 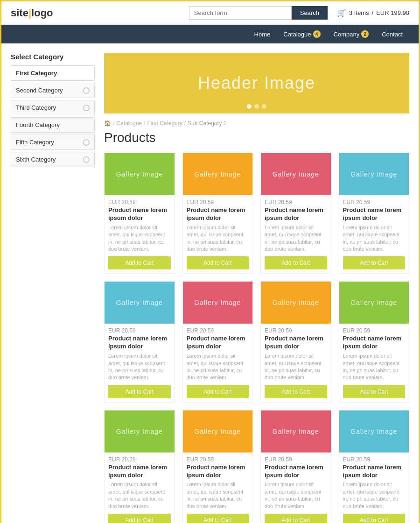 I want to click on sidebar-item-third-category: Third Category, so click(x=53, y=107).